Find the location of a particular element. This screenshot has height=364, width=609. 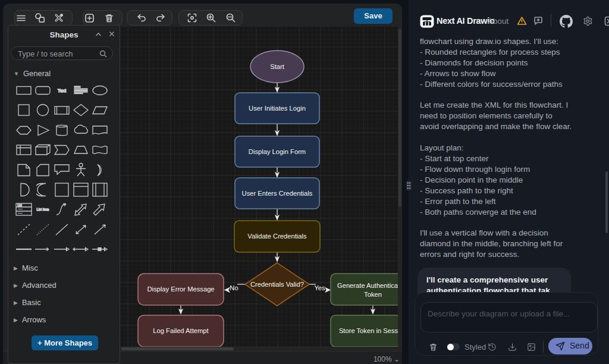

svg-text: Start is located at coordinates (277, 67).